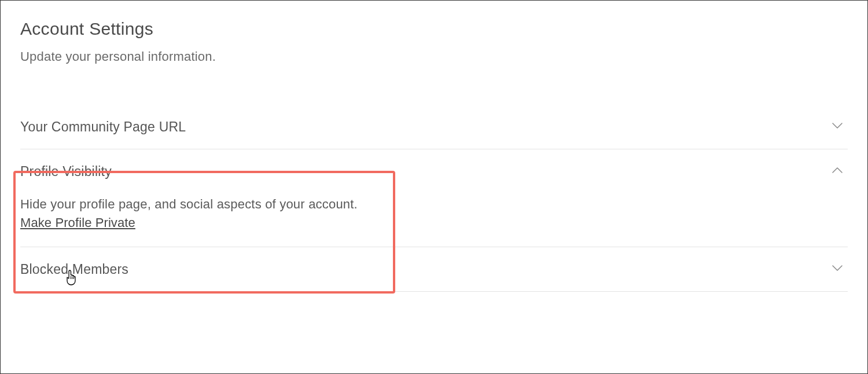 Image resolution: width=868 pixels, height=374 pixels. Describe the element at coordinates (434, 269) in the screenshot. I see `accordion-blocked-members: Blocked Members` at that location.